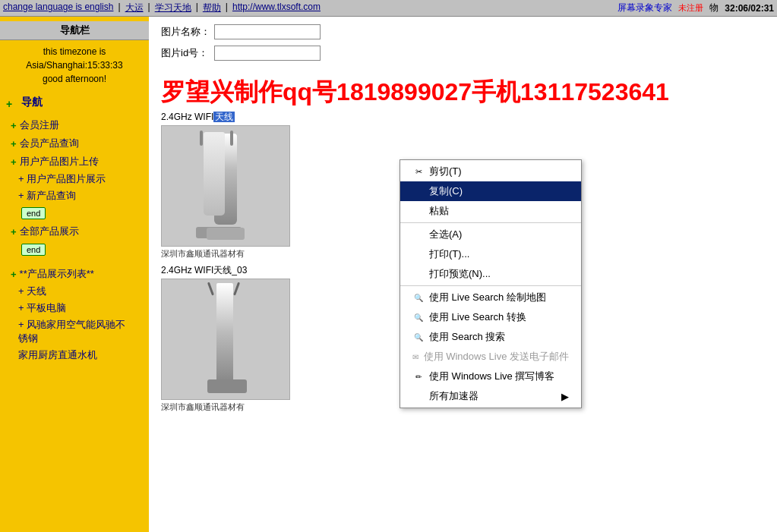  I want to click on copy-icon, so click(419, 191).